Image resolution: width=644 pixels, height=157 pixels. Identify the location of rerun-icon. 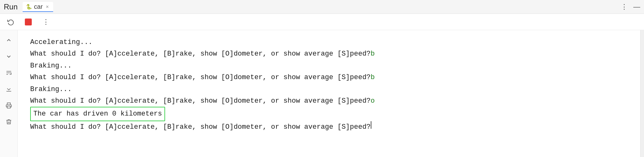
(11, 22).